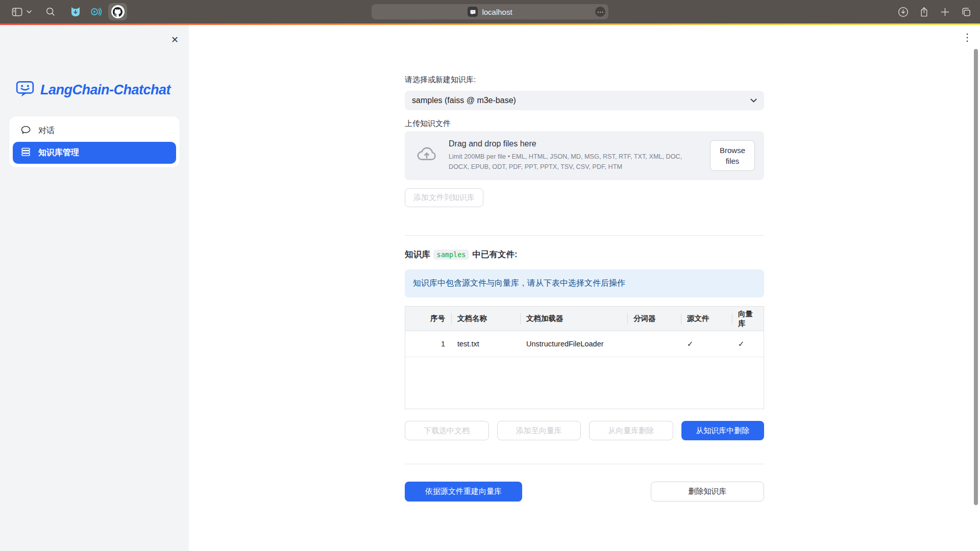 The image size is (980, 551). Describe the element at coordinates (706, 344) in the screenshot. I see `cell-source-check: ✓` at that location.